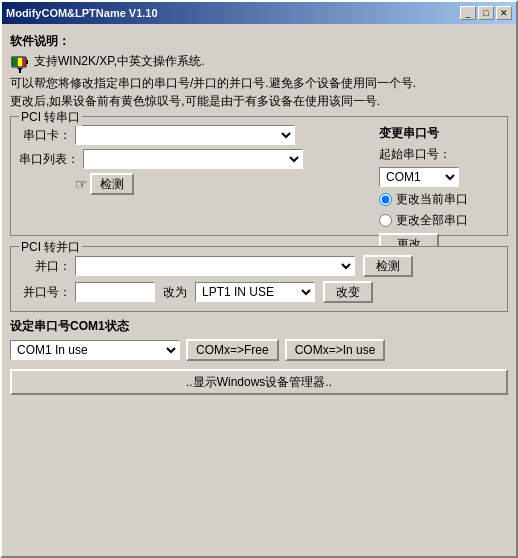 The height and width of the screenshot is (558, 518). Describe the element at coordinates (504, 13) in the screenshot. I see `close-button: ✕` at that location.